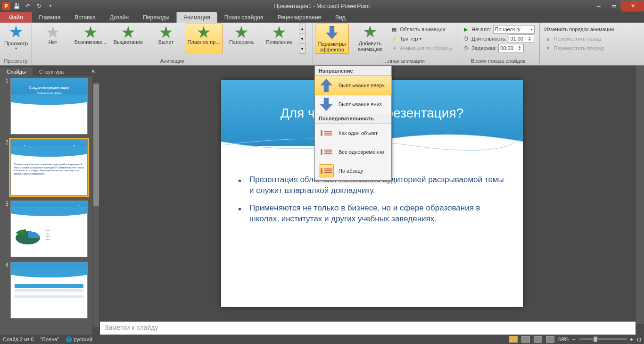 The height and width of the screenshot is (344, 644). I want to click on qat-dropdown-icon: ▾, so click(50, 6).